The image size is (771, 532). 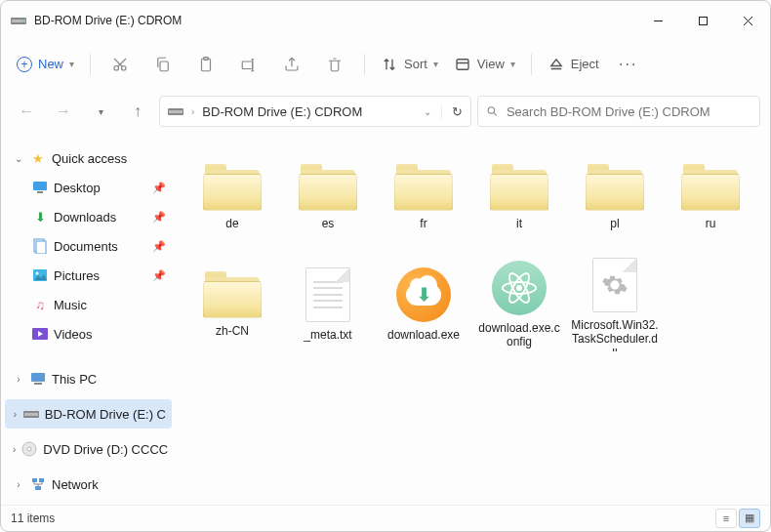 I want to click on copy-button, so click(x=163, y=64).